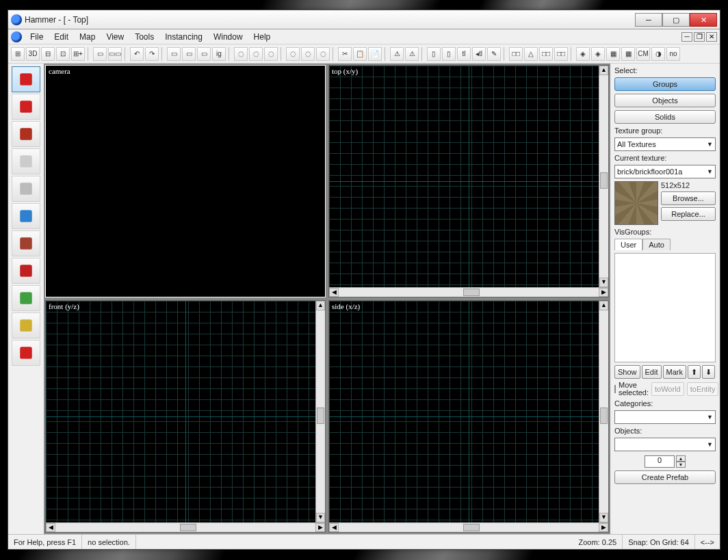 The height and width of the screenshot is (560, 728). Describe the element at coordinates (699, 37) in the screenshot. I see `mdi-restore: ❐` at that location.